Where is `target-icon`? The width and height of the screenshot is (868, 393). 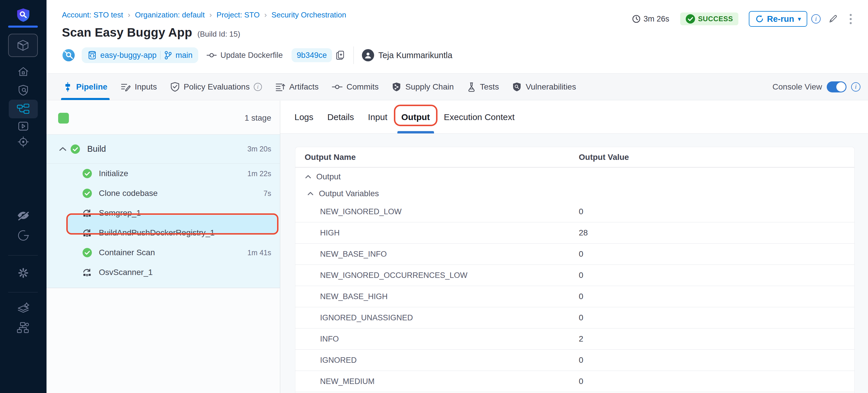
target-icon is located at coordinates (23, 142).